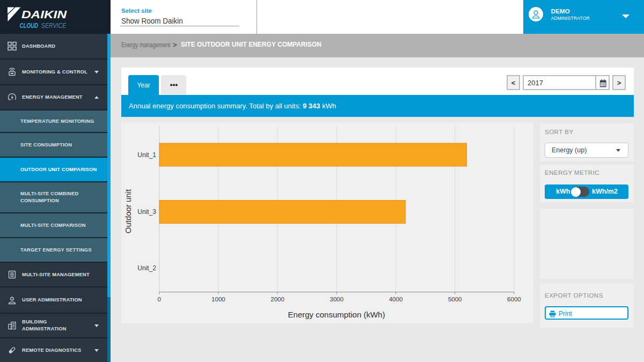 The width and height of the screenshot is (644, 362). What do you see at coordinates (44, 14) in the screenshot?
I see `svg-text: DAIKIN` at bounding box center [44, 14].